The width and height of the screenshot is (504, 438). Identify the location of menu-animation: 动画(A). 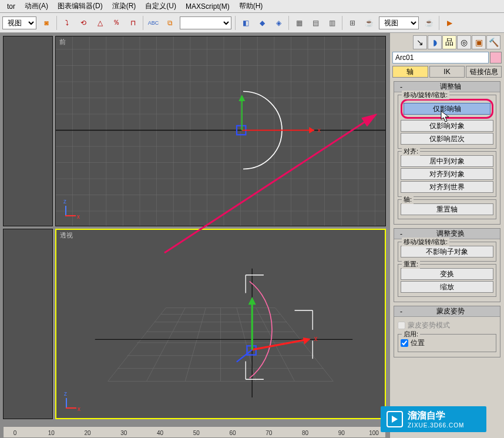
(36, 6).